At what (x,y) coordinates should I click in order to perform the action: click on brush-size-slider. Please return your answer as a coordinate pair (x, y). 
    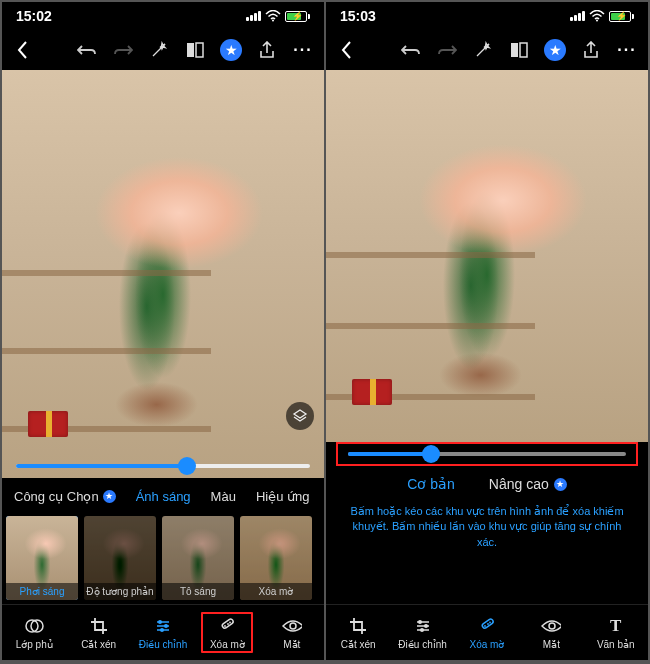
    Looking at the image, I should click on (487, 454).